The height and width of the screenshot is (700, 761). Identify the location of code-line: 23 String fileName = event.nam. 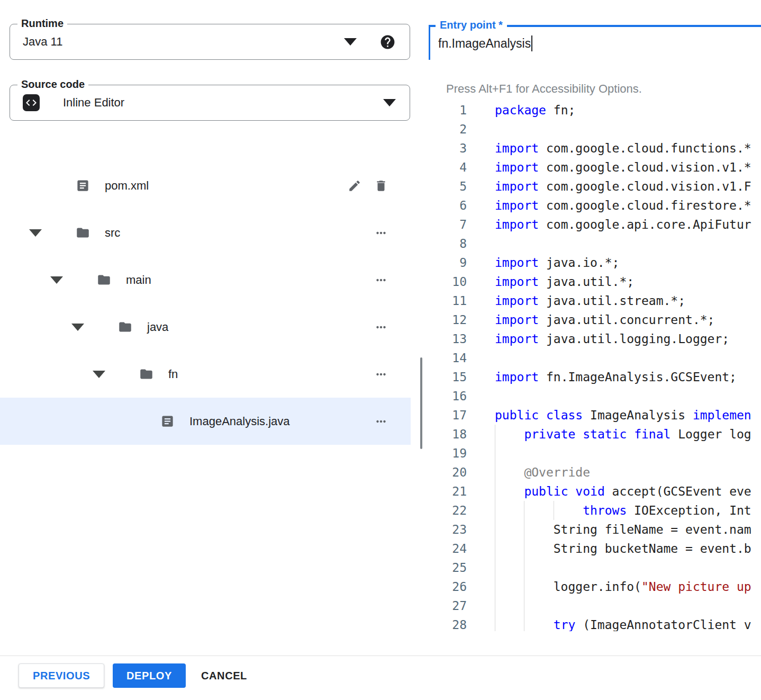
(595, 530).